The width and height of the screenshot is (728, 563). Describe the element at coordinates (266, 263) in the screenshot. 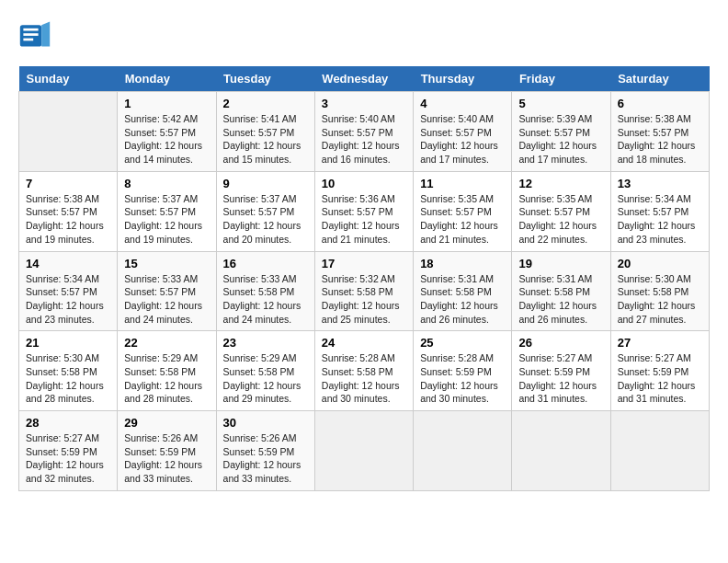

I see `day-number: 16` at that location.